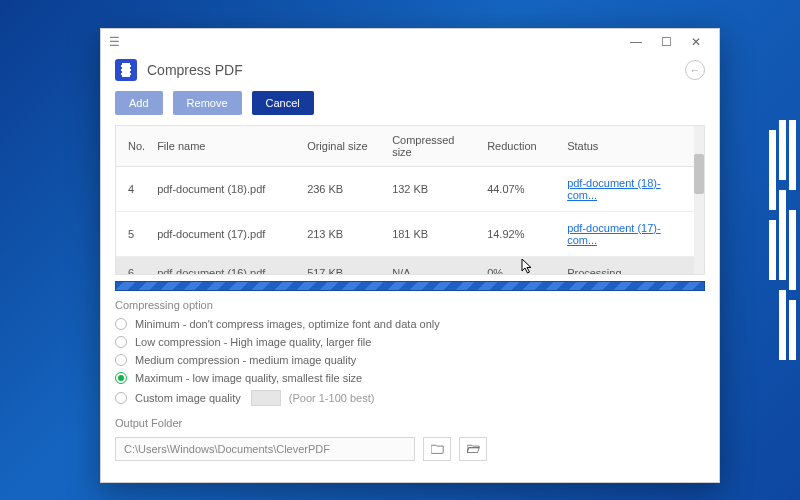 This screenshot has height=500, width=800. I want to click on maximize-button: ☐, so click(666, 42).